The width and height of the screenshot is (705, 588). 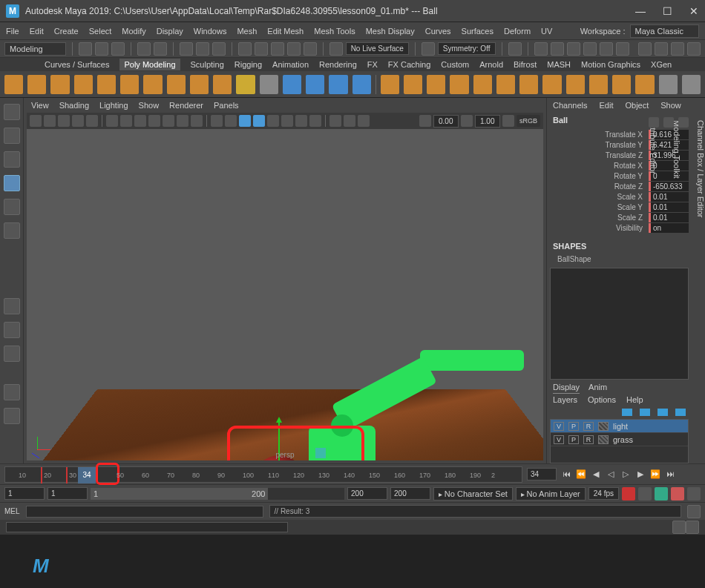 I want to click on layout-custom1-icon, so click(x=12, y=392).